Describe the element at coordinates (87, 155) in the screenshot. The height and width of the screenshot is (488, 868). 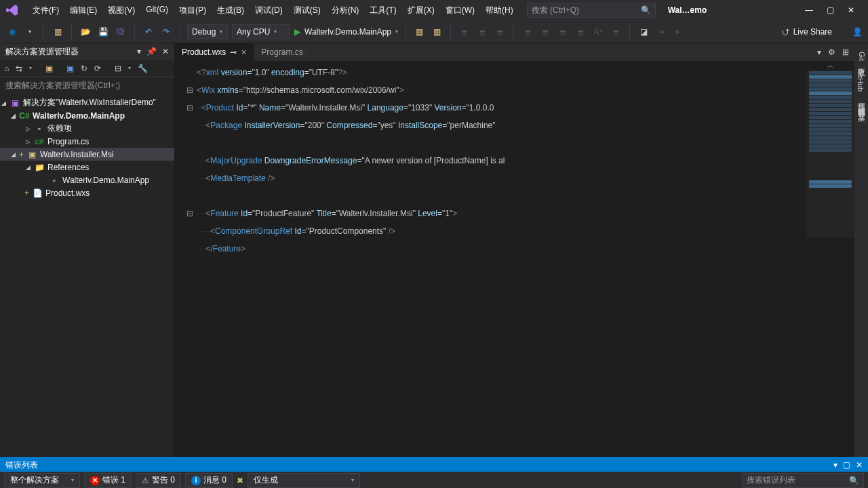
I see `project-node-selected: ◢+▣Walterlv.Installer.Msi` at that location.